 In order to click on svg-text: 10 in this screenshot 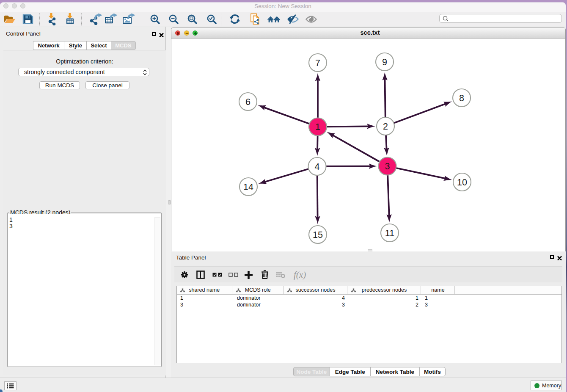, I will do `click(462, 182)`.